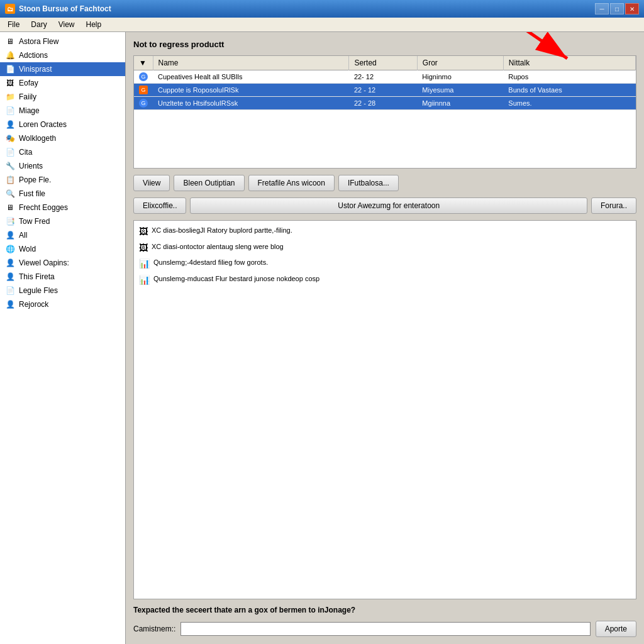 The image size is (644, 644). I want to click on sidebar-item-faiily: 📁 Faiily, so click(63, 97).